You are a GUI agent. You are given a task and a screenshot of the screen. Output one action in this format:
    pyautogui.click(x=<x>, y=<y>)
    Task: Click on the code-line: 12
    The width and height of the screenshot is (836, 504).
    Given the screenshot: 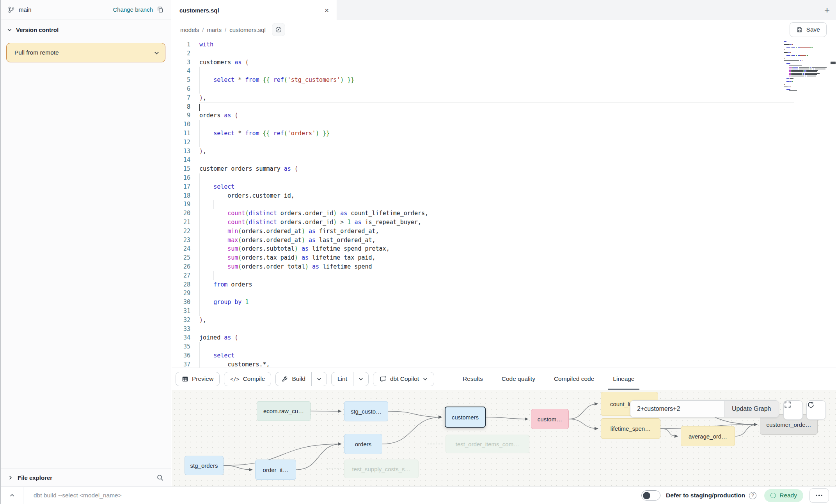 What is the action you would take?
    pyautogui.click(x=483, y=143)
    